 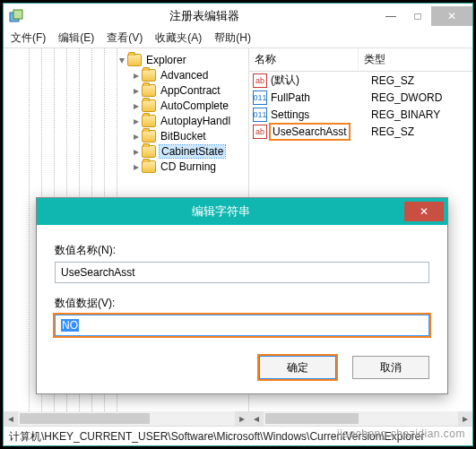 I want to click on list-row: abUseSearchAsstREG_SZ, so click(x=360, y=131).